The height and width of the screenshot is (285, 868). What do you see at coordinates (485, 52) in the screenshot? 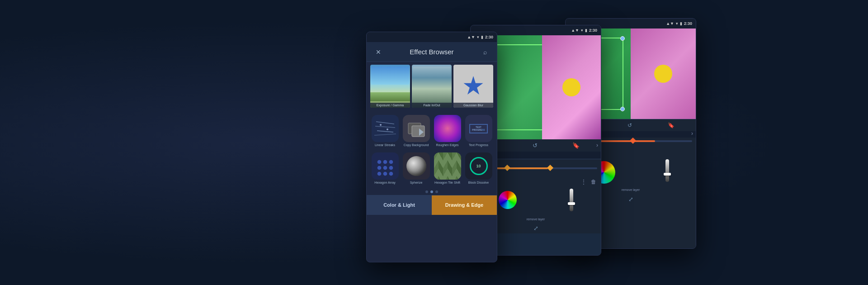
I see `search-button: ⌕` at bounding box center [485, 52].